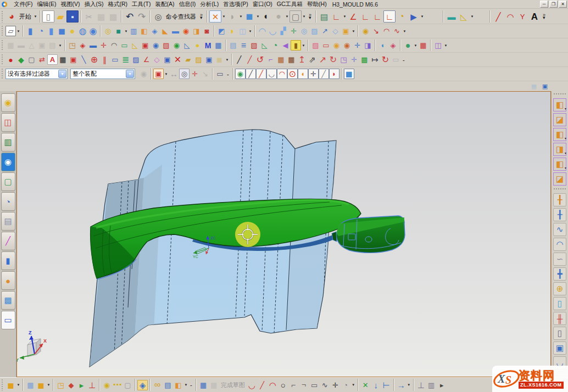 This screenshot has width=568, height=392. What do you see at coordinates (291, 59) in the screenshot?
I see `quad-icon-2: ▦` at bounding box center [291, 59].